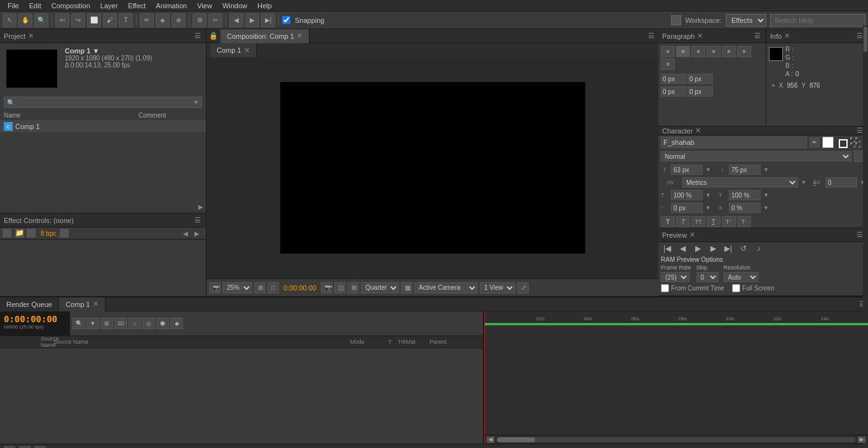 Image resolution: width=868 pixels, height=448 pixels. Describe the element at coordinates (135, 323) in the screenshot. I see `tl-motion-blur-btn: ○` at that location.